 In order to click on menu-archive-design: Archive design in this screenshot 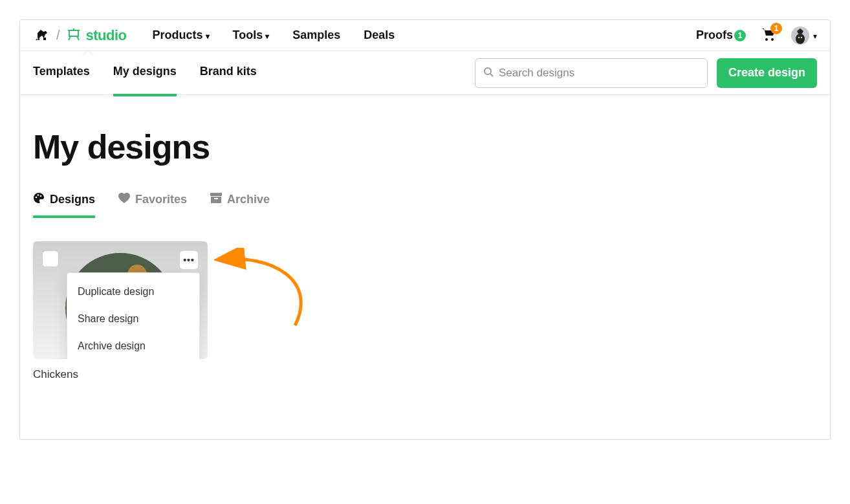, I will do `click(133, 345)`.